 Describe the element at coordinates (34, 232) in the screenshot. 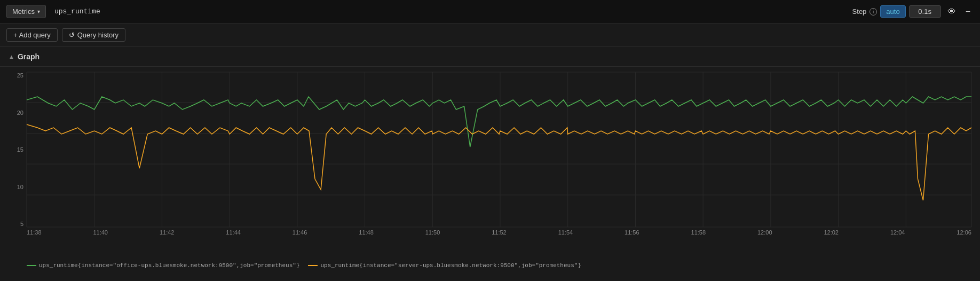

I see `x-label-0: 11:38` at that location.